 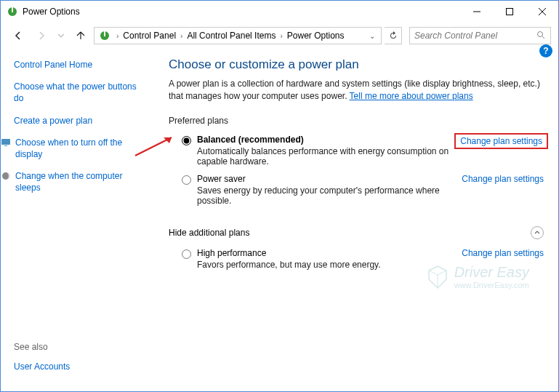 I want to click on high-performance-name: High performance, so click(x=329, y=253).